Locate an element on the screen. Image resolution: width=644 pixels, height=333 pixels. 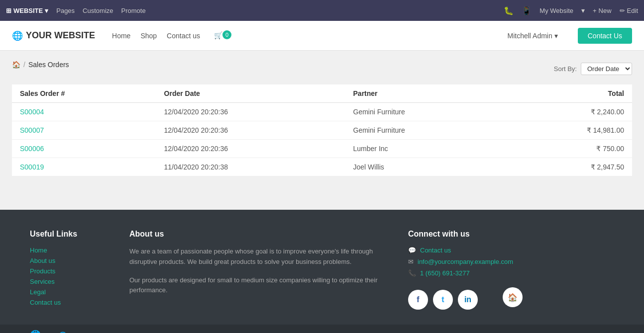
footer-link-legal: Legal is located at coordinates (65, 292).